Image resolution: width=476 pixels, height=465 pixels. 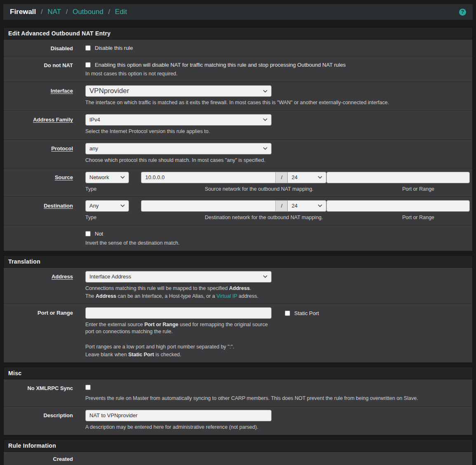 What do you see at coordinates (278, 74) in the screenshot?
I see `do-not-nat-help: In most cases this option is not require…` at bounding box center [278, 74].